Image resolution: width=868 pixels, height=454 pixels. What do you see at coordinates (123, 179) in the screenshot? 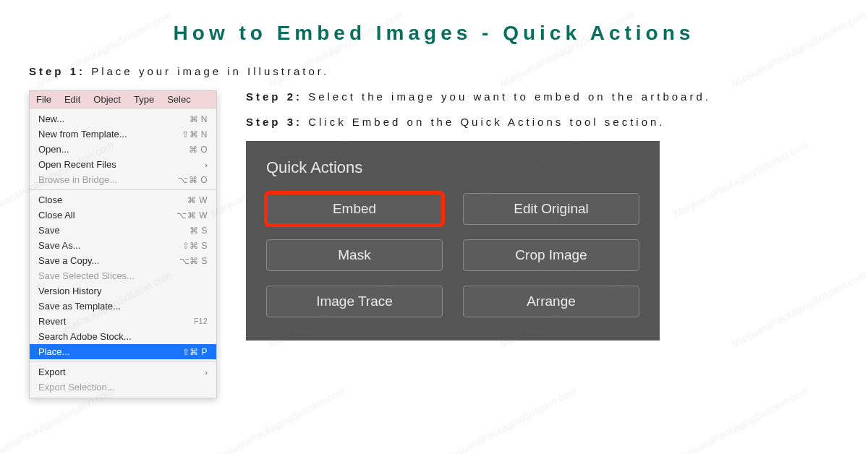
I see `menu-browse-bridge: Browse in Bridge... ⌥⌘ O` at bounding box center [123, 179].